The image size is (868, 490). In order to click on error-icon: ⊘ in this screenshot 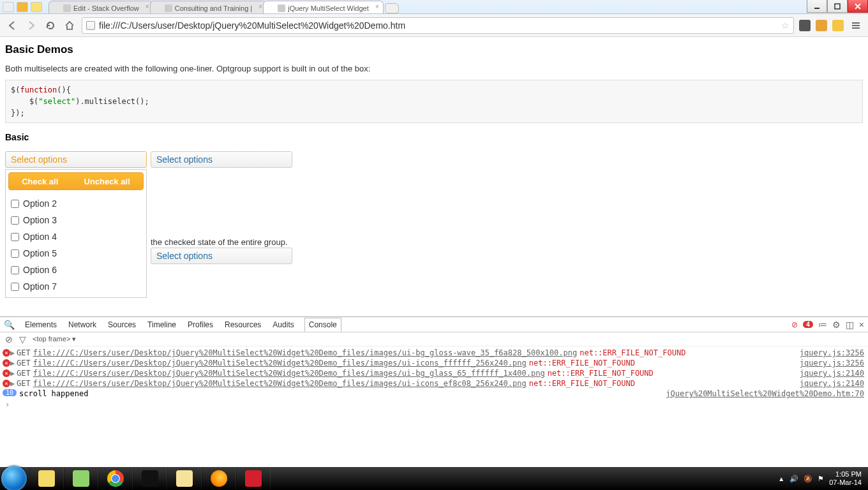, I will do `click(795, 325)`.